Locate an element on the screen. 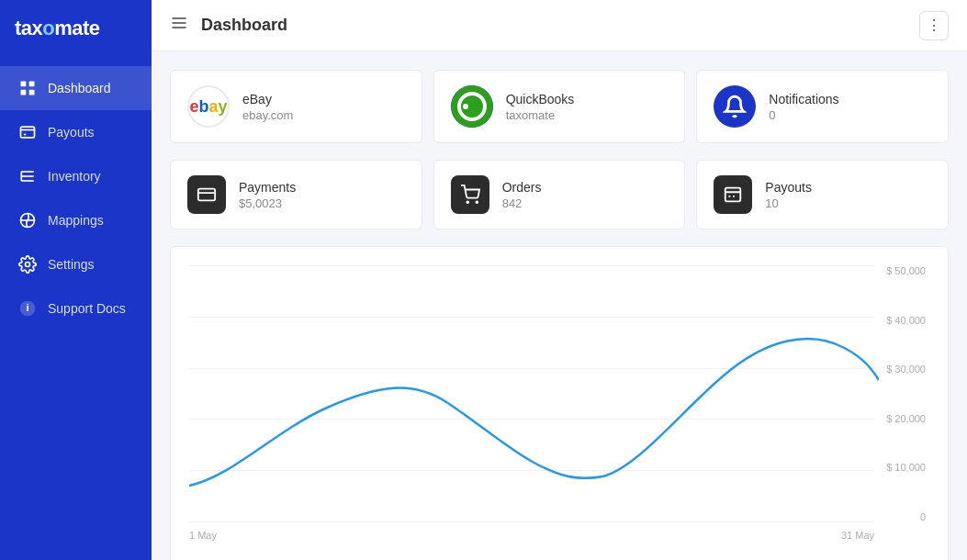 Image resolution: width=967 pixels, height=560 pixels. y-label-20k: $ 20,000 is located at coordinates (902, 419).